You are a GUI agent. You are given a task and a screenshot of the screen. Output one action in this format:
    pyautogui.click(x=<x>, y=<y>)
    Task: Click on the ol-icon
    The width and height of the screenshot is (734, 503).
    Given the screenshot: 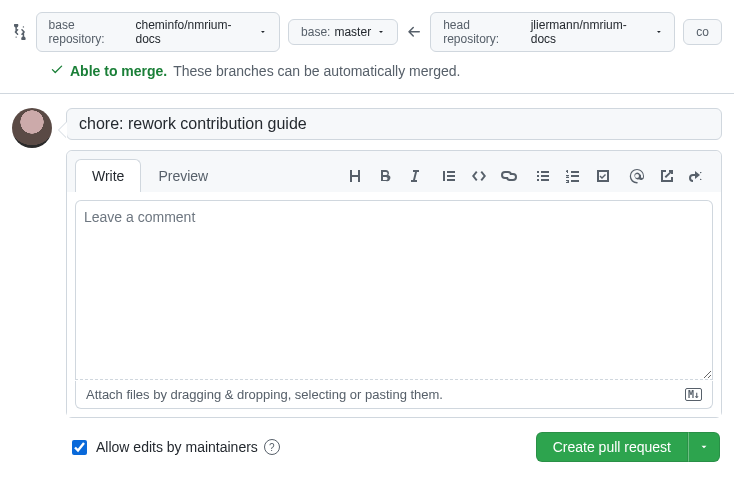 What is the action you would take?
    pyautogui.click(x=573, y=176)
    